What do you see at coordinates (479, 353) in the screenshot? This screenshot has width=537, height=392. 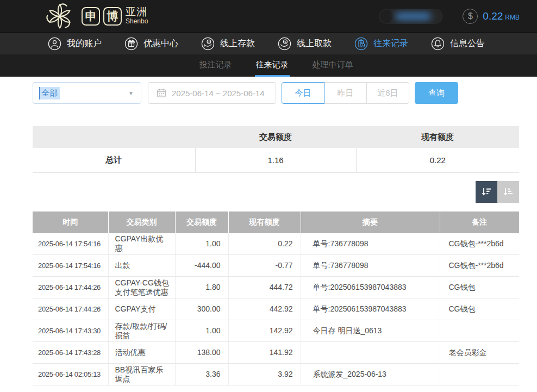 I see `cell-note: 老会员彩金` at bounding box center [479, 353].